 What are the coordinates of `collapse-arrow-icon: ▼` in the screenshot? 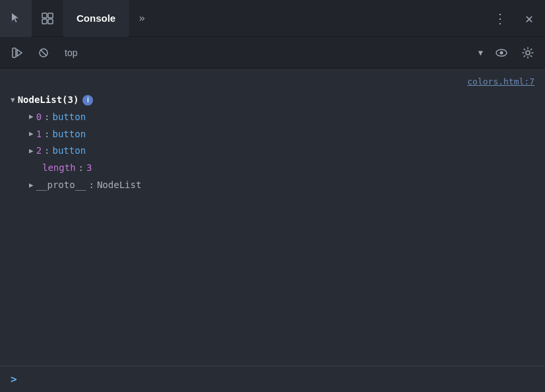 It's located at (13, 100).